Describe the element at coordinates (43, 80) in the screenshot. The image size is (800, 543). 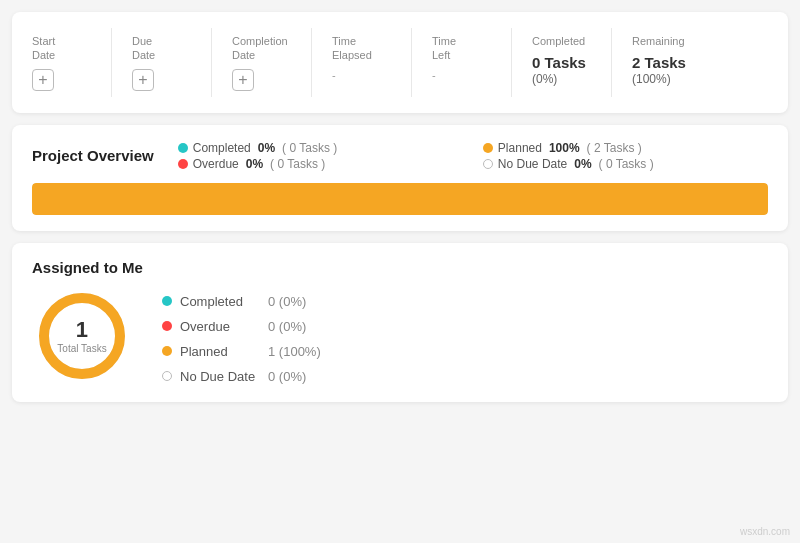
I see `start-date-add-button: +` at that location.